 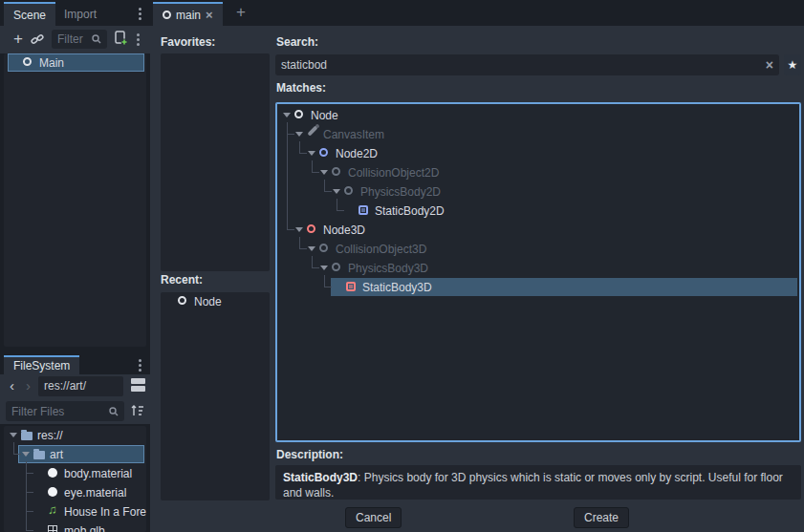 What do you see at coordinates (30, 15) in the screenshot?
I see `tab-scene-label: Scene` at bounding box center [30, 15].